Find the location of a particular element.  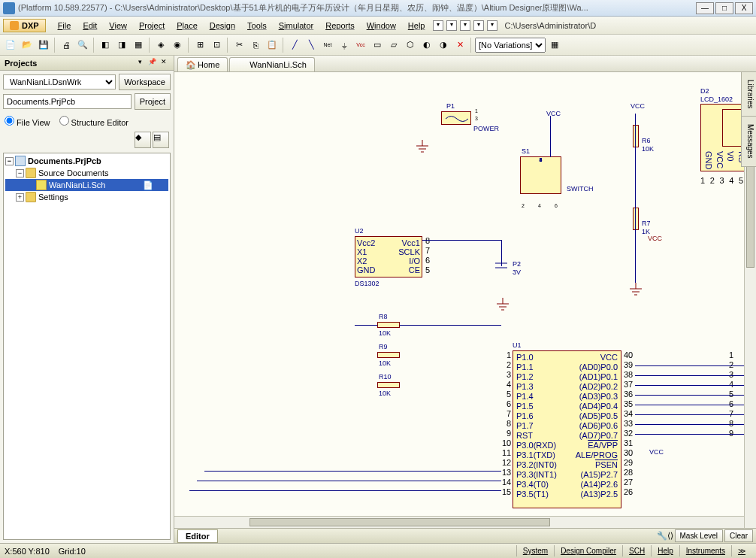

tb-2: ◨ is located at coordinates (122, 45).